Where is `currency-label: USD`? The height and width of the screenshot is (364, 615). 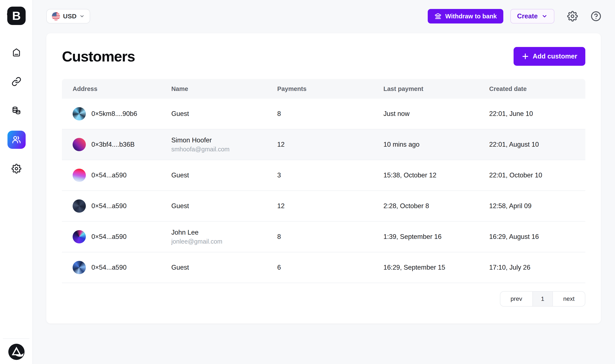 currency-label: USD is located at coordinates (70, 16).